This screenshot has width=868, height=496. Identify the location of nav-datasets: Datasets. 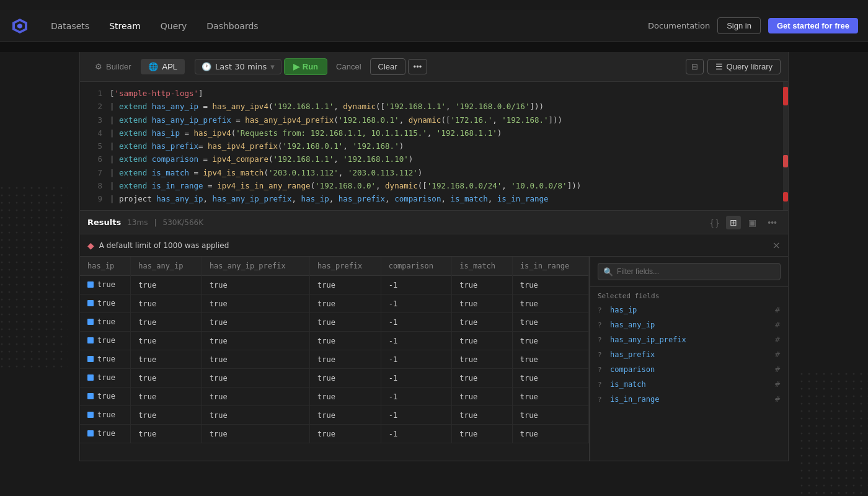
(70, 26).